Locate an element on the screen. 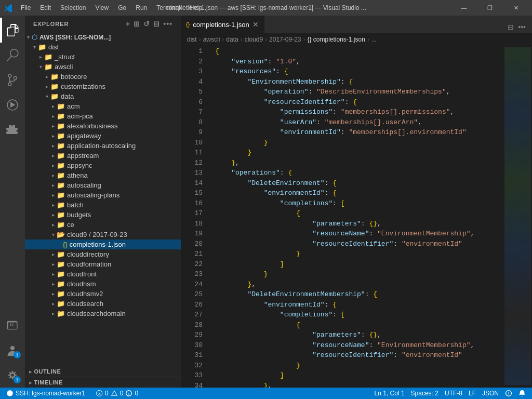 Image resolution: width=532 pixels, height=399 pixels. tree-label-alexaforbusiness: alexaforbusiness is located at coordinates (92, 126).